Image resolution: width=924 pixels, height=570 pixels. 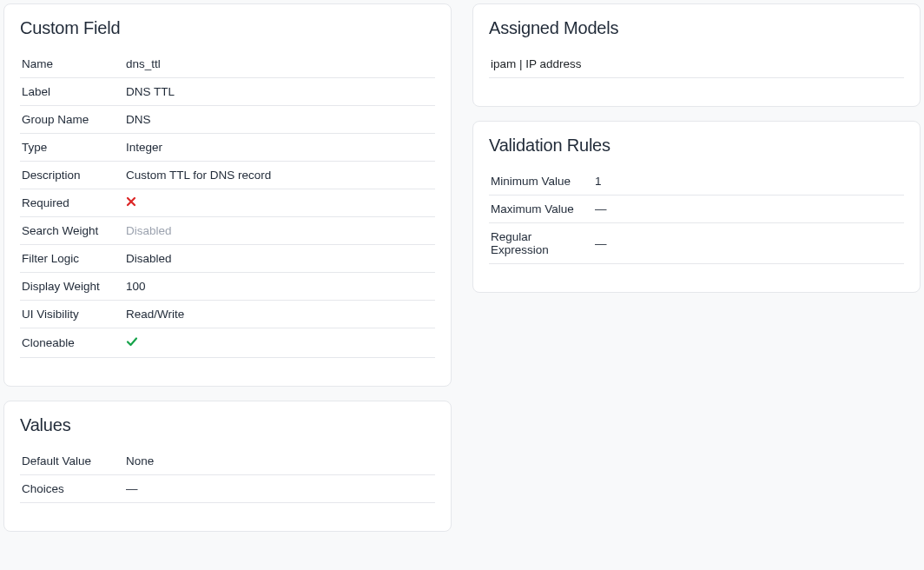 What do you see at coordinates (541, 243) in the screenshot?
I see `row-regex-label: Regular Expression` at bounding box center [541, 243].